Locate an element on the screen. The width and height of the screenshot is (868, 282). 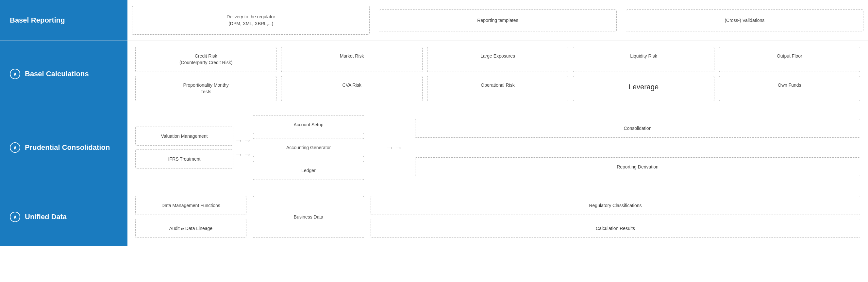
calc-row-1: Credit Risk(Counterparty Credit Risk) Ma… is located at coordinates (498, 59).